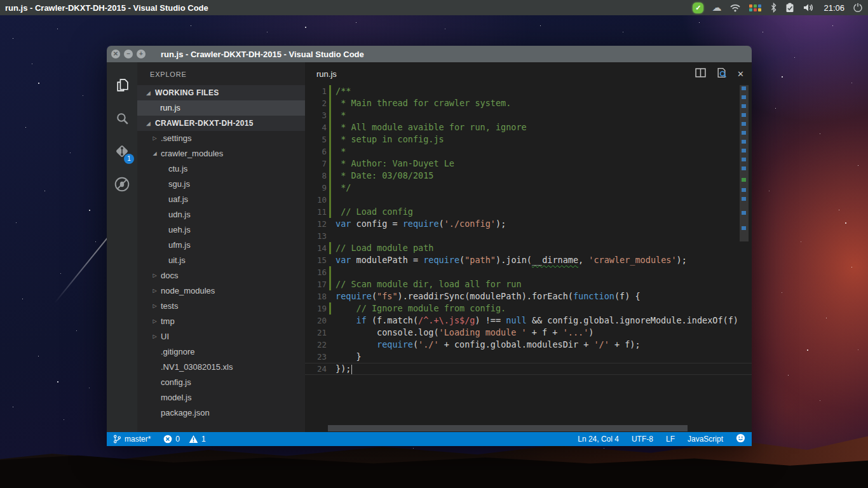 The width and height of the screenshot is (868, 488). What do you see at coordinates (529, 151) in the screenshot?
I see `code-line-6: 6 *` at bounding box center [529, 151].